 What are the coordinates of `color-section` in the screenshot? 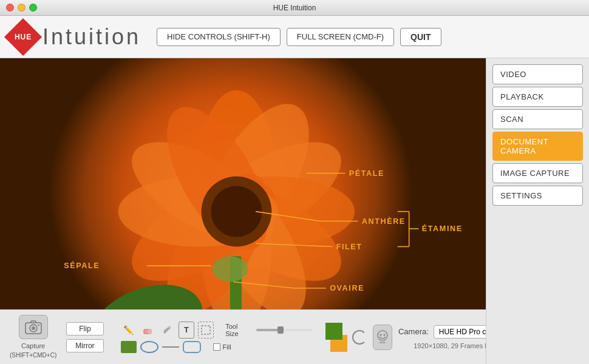 It's located at (344, 337).